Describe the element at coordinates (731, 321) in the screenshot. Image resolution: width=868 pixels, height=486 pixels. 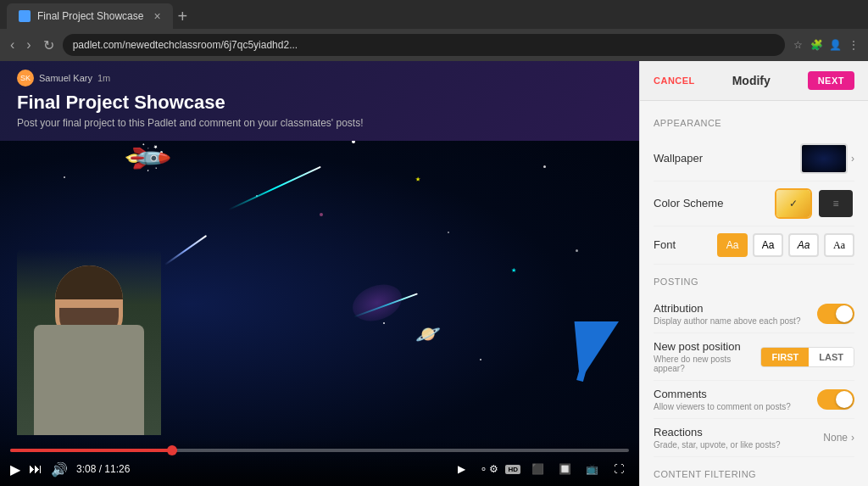
I see `attribution-desc: Display author name above each post?` at that location.